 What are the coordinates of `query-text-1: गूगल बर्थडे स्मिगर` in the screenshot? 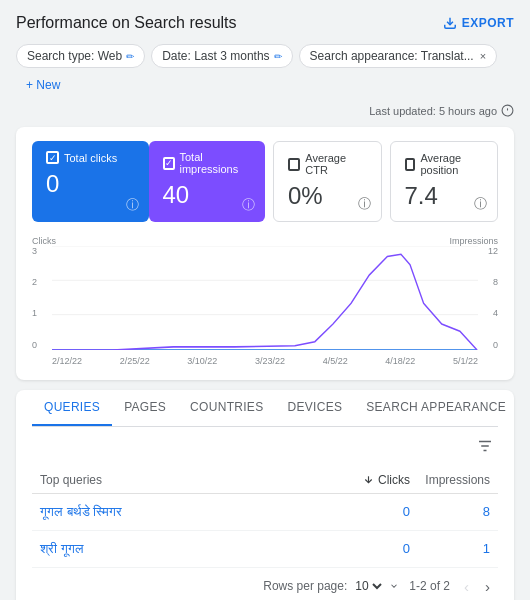 It's located at (180, 512).